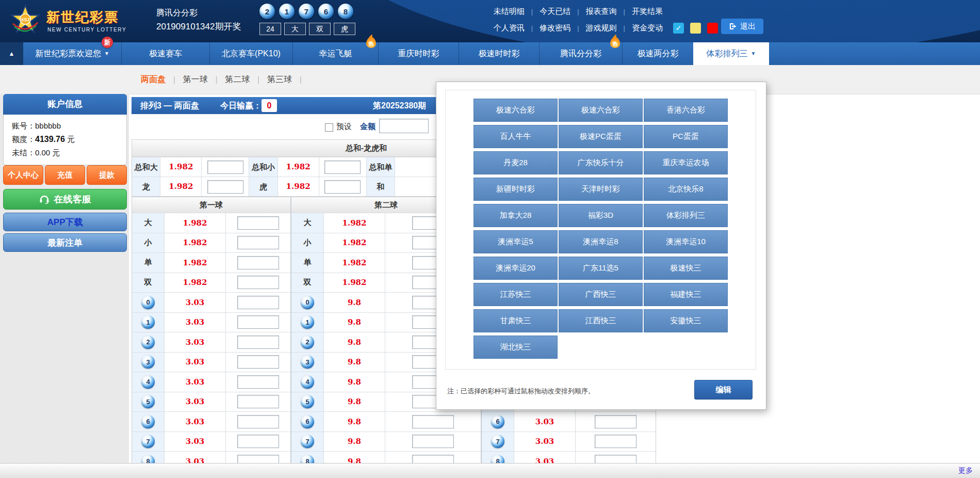 This screenshot has width=980, height=478. What do you see at coordinates (731, 54) in the screenshot?
I see `nav-tab: 体彩排列三▼` at bounding box center [731, 54].